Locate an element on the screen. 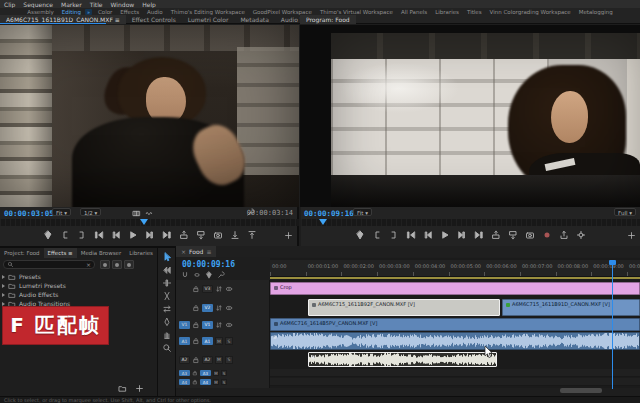 The image size is (640, 403). menu-item-sequence: Sequence is located at coordinates (38, 4).